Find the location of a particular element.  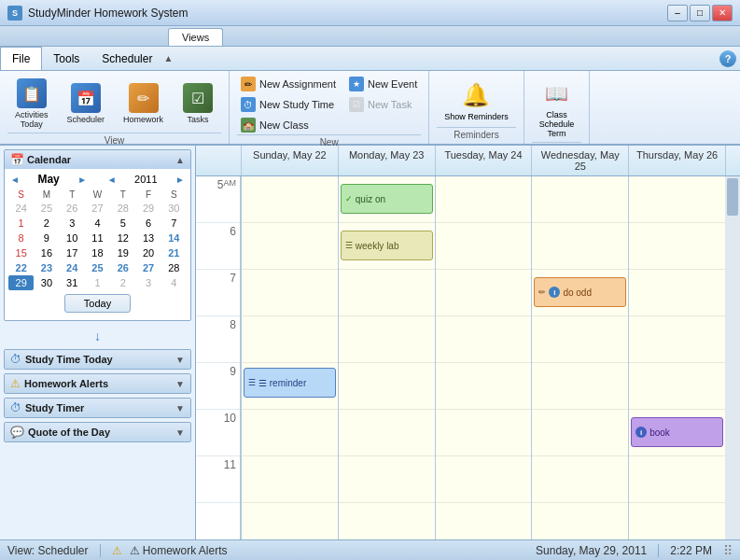

homework-alerts-header: ⚠ Homework Alerts ▼ is located at coordinates (97, 384).